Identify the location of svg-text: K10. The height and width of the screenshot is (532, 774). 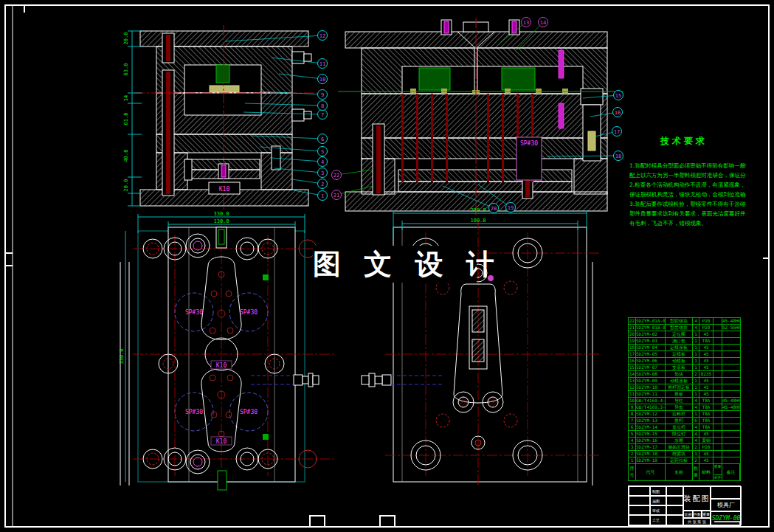
(221, 366).